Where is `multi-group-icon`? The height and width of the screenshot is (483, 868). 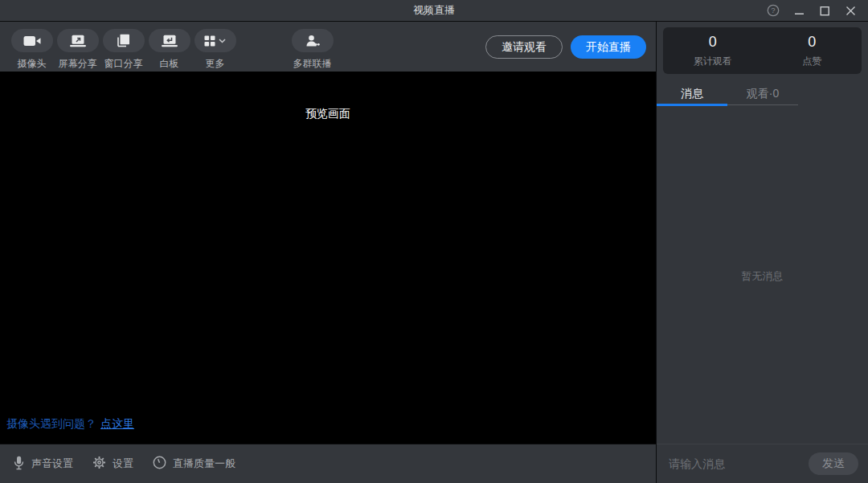 multi-group-icon is located at coordinates (313, 40).